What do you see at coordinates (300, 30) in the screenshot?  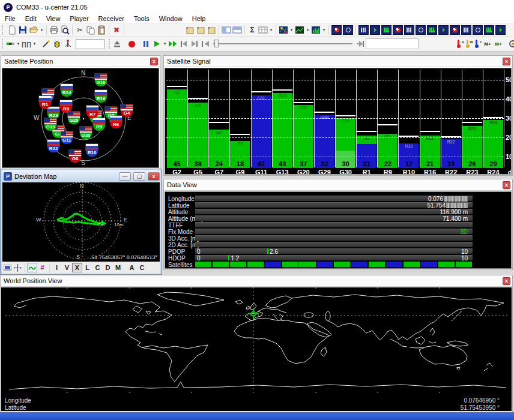 I see `history-chart-icon` at bounding box center [300, 30].